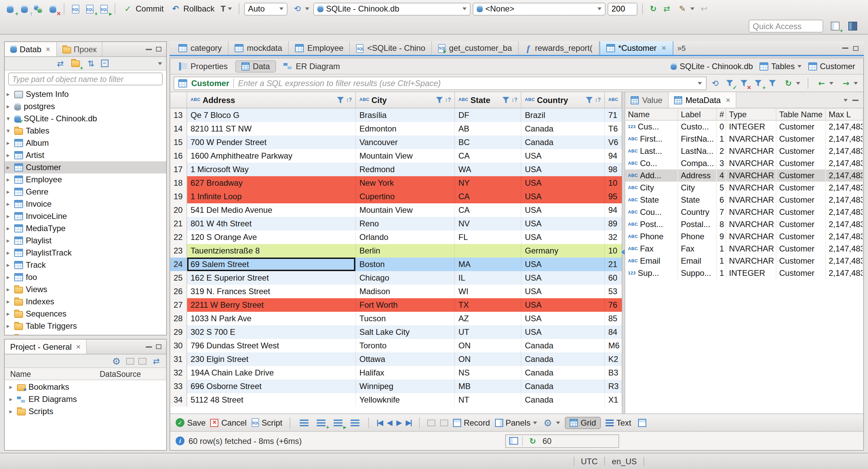 Image resolution: width=868 pixels, height=469 pixels. Describe the element at coordinates (613, 291) in the screenshot. I see `cell-postal: 53` at that location.